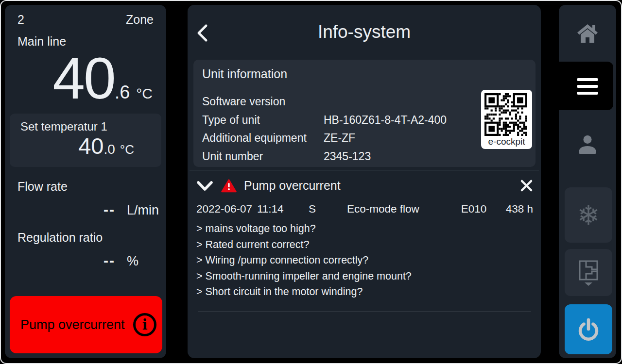  What do you see at coordinates (347, 157) in the screenshot?
I see `row-value: 2345-123` at bounding box center [347, 157].